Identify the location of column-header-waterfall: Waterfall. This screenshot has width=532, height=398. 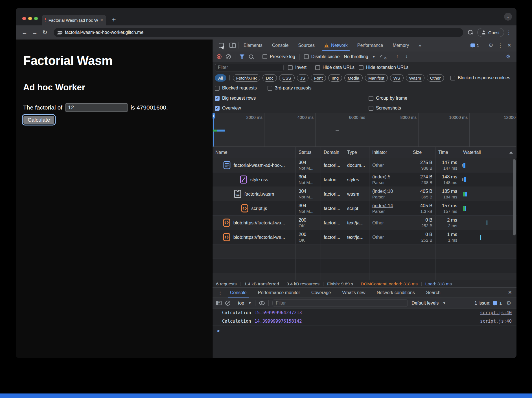
(488, 152).